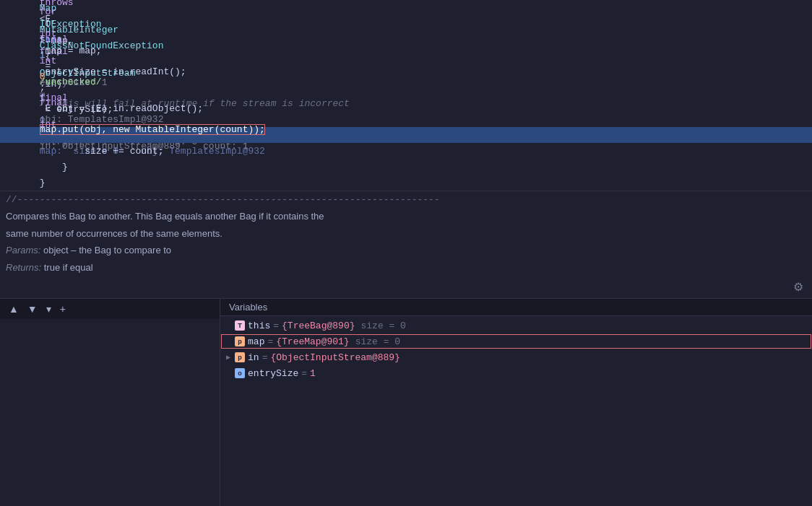  Describe the element at coordinates (516, 341) in the screenshot. I see `map-variable: ▶ p map = {TreeMap@901} size = 0` at that location.